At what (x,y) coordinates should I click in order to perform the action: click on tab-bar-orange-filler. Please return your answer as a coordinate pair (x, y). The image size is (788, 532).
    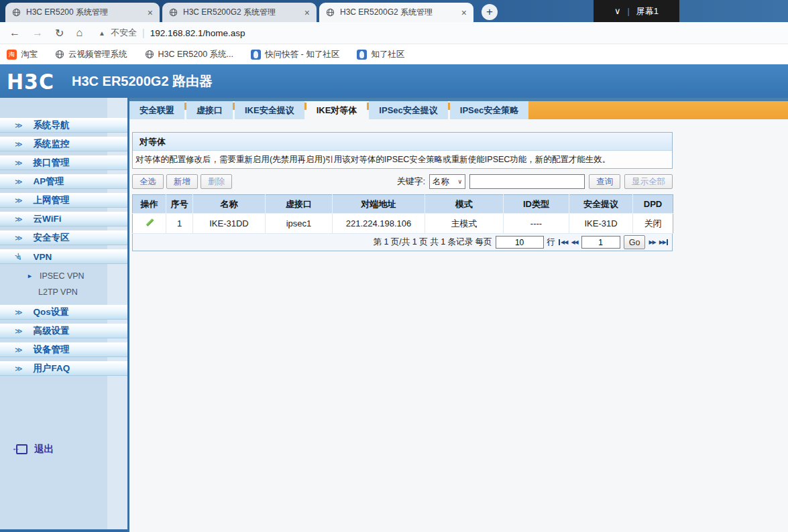
    Looking at the image, I should click on (659, 110).